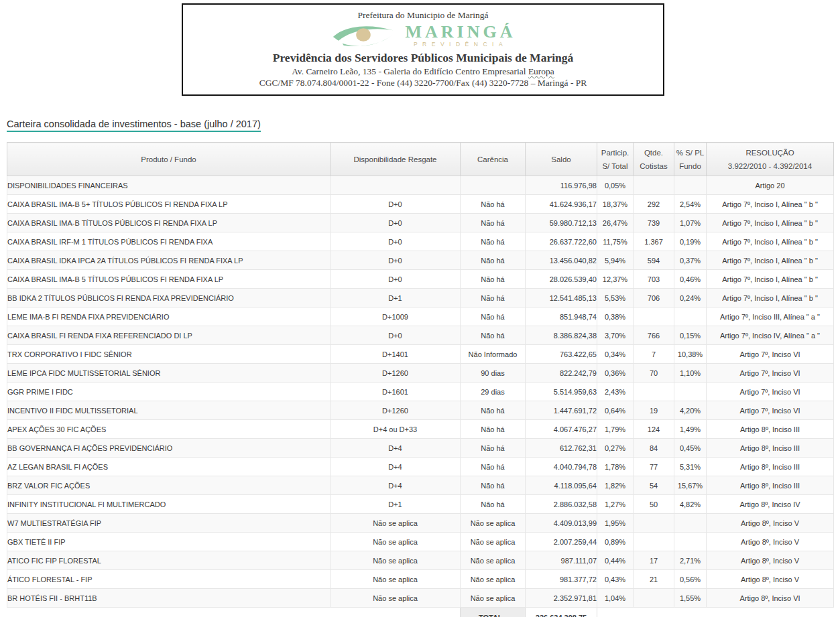  What do you see at coordinates (363, 36) in the screenshot?
I see `maringa-eye-logo-icon` at bounding box center [363, 36].